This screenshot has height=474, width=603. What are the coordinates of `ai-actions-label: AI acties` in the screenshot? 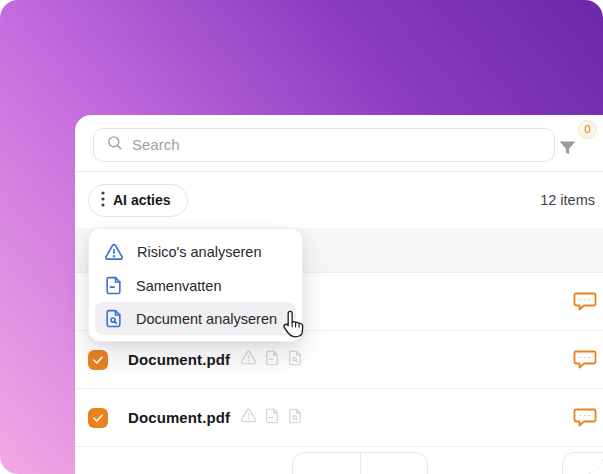 It's located at (142, 200).